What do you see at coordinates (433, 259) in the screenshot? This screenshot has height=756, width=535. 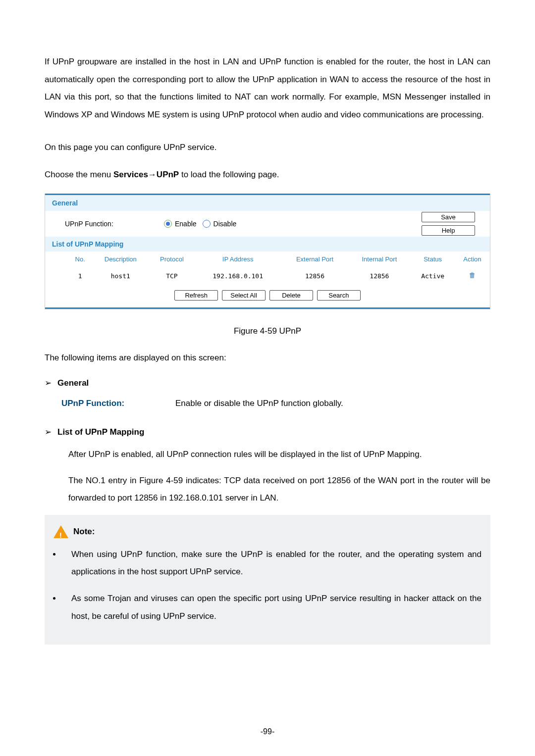 I see `th-status: Status` at bounding box center [433, 259].